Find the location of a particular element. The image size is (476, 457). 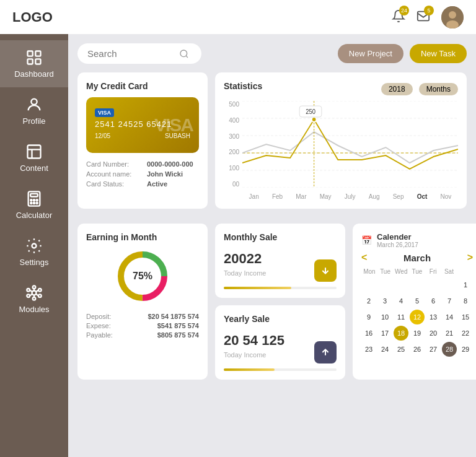

cal-day-9: 9 is located at coordinates (369, 317).